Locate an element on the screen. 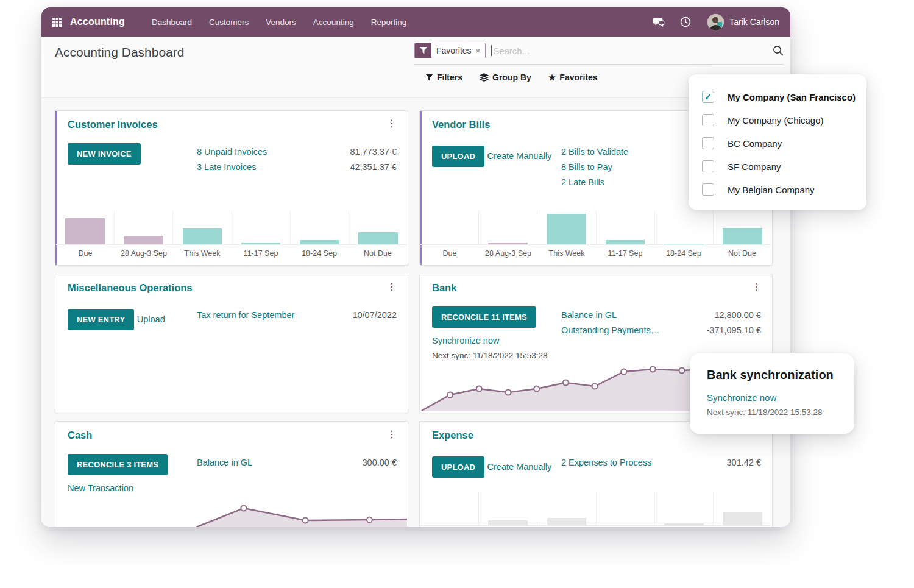  facet-remove-icon: × is located at coordinates (478, 51).